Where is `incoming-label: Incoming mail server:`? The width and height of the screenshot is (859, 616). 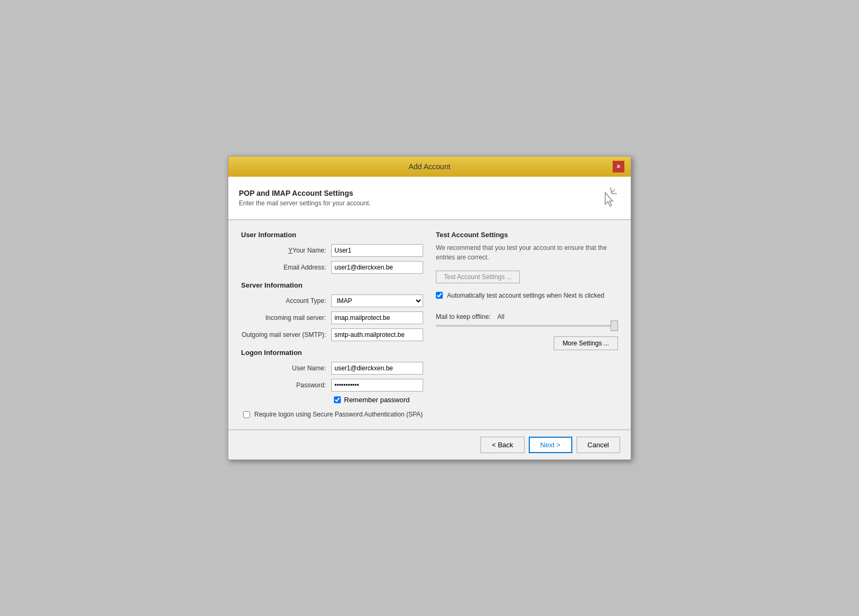 incoming-label: Incoming mail server: is located at coordinates (286, 318).